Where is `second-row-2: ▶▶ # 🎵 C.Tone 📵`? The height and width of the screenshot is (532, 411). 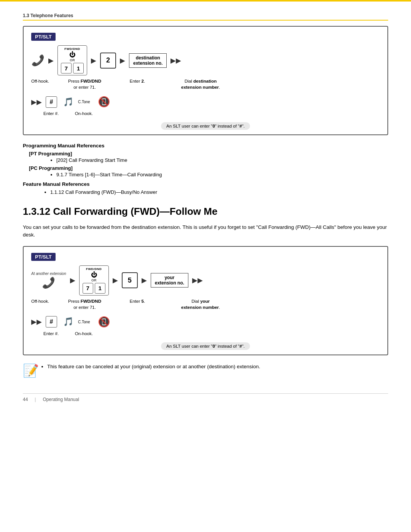 second-row-2: ▶▶ # 🎵 C.Tone 📵 is located at coordinates (206, 322).